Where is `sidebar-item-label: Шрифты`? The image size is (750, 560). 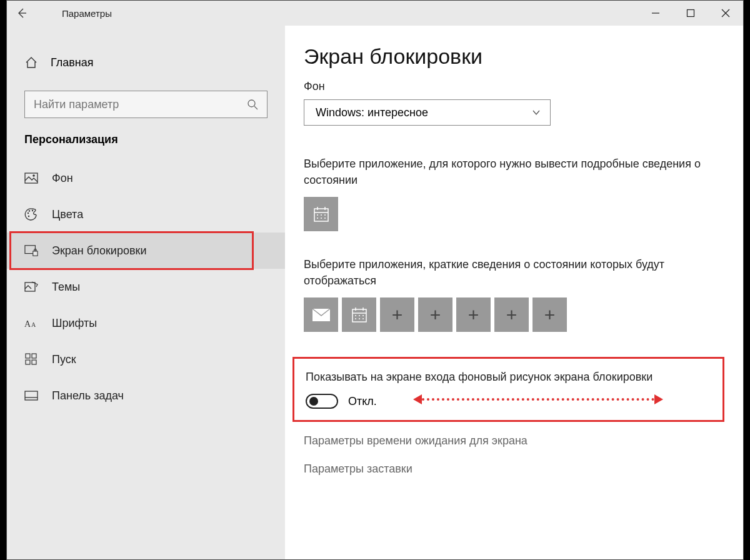 sidebar-item-label: Шрифты is located at coordinates (74, 324).